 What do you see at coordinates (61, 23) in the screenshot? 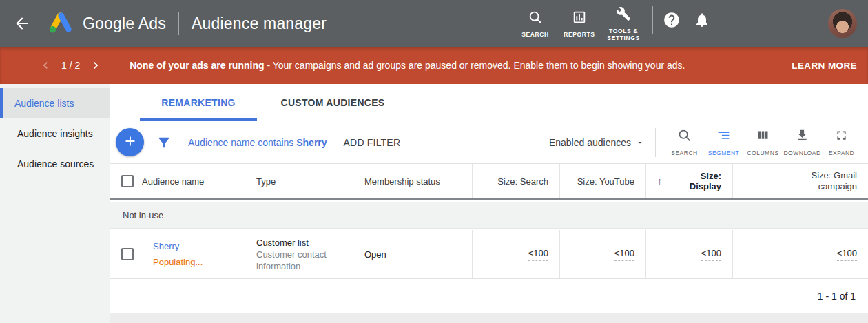
I see `google-ads-logo-icon` at bounding box center [61, 23].